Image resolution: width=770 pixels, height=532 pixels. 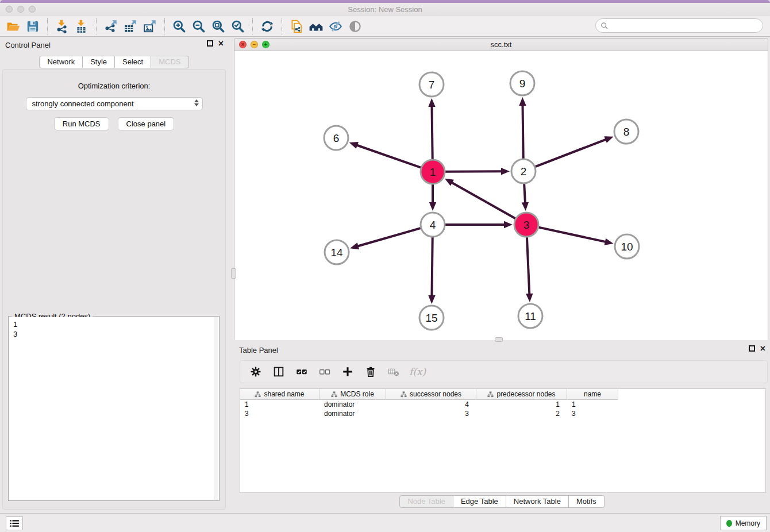 What do you see at coordinates (593, 394) in the screenshot?
I see `column-header-name: name` at bounding box center [593, 394].